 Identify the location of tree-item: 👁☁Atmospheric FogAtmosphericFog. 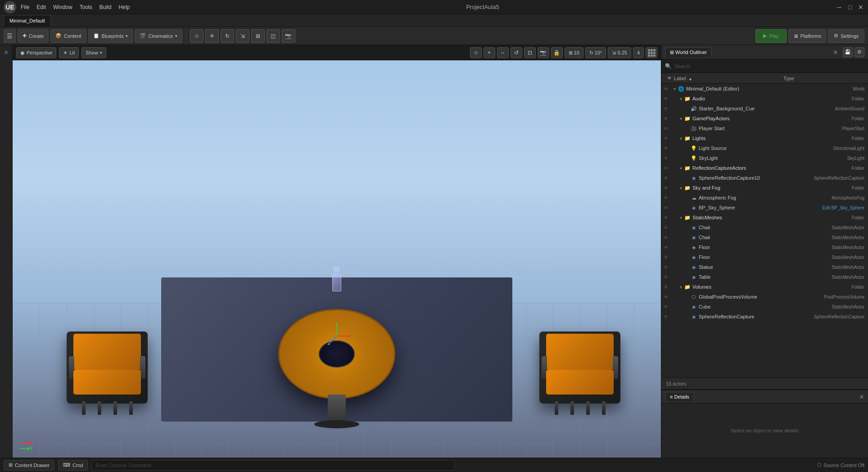
(764, 198).